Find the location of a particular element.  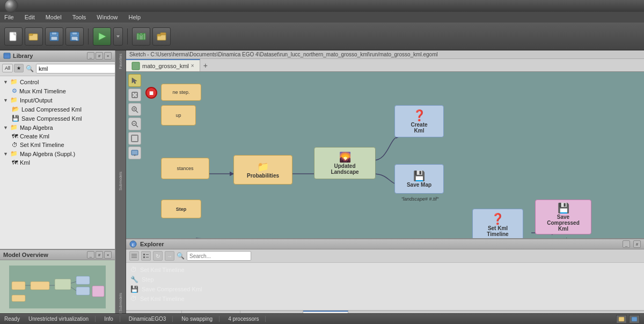

sketch-path-text: Sketch - C:\Users\herma\Documents\Dinami… is located at coordinates (283, 55).